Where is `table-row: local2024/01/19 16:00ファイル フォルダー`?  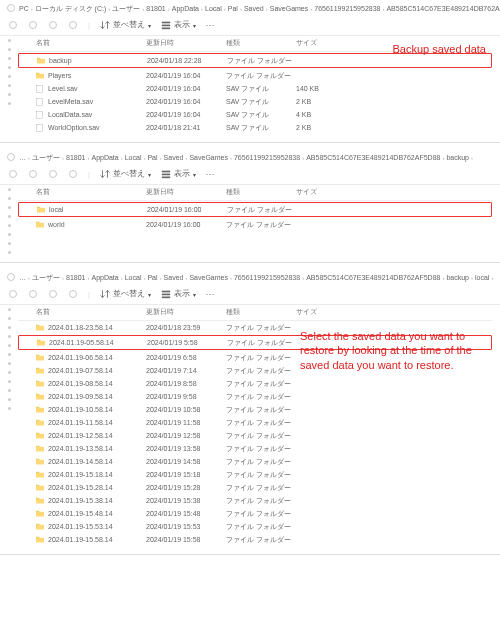 table-row: local2024/01/19 16:00ファイル フォルダー is located at coordinates (255, 210).